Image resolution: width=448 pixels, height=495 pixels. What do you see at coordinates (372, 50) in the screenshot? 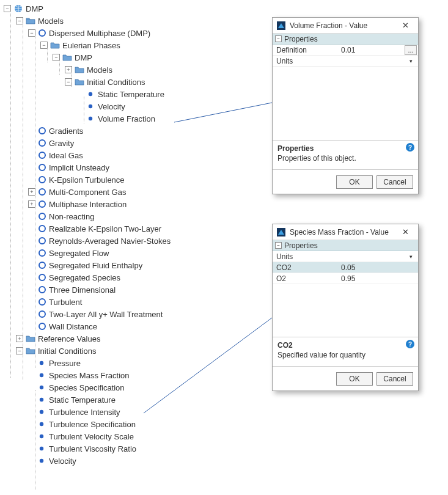
I see `property-value: 0.01` at bounding box center [372, 50].